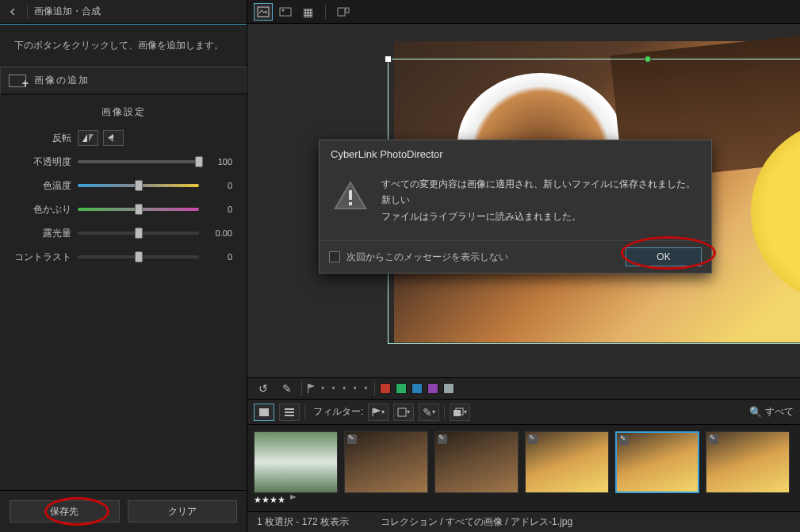  I want to click on view-compare-button, so click(285, 12).